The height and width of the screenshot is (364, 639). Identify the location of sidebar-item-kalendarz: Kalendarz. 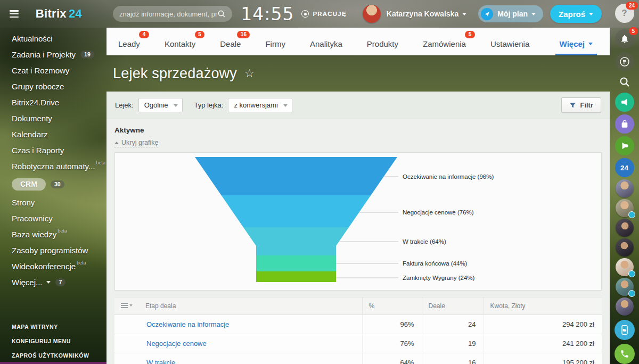
(53, 134).